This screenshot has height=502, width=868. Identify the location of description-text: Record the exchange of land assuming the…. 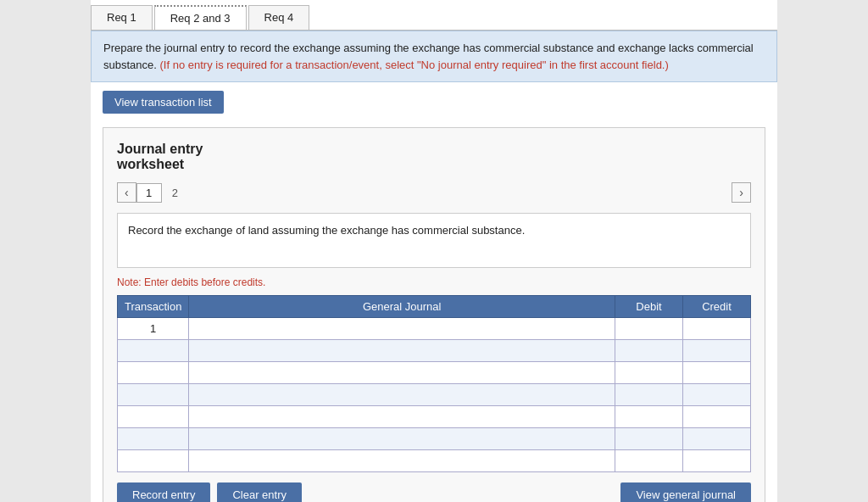
(326, 231).